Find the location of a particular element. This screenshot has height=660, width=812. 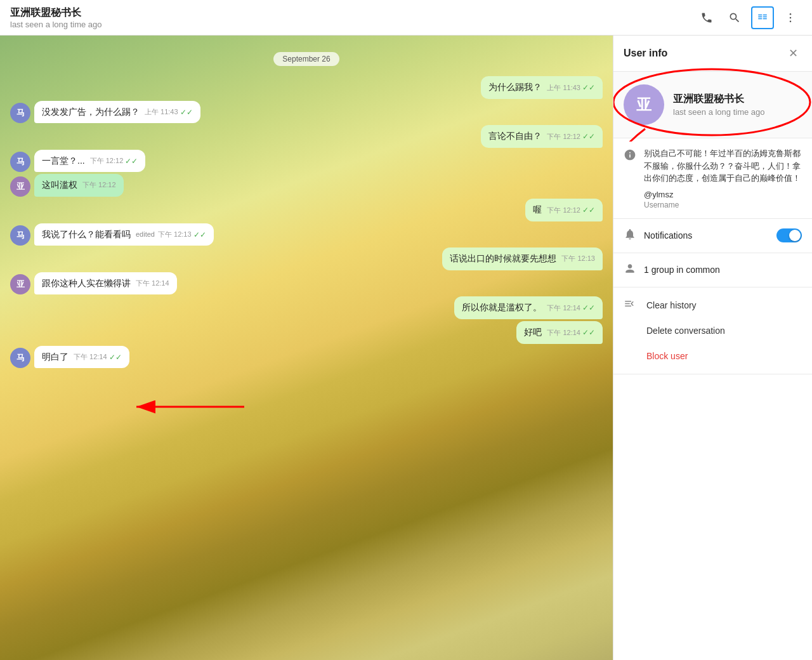

user-info-text: 亚洲联盟秘书长 last seen a long time ago is located at coordinates (719, 105).